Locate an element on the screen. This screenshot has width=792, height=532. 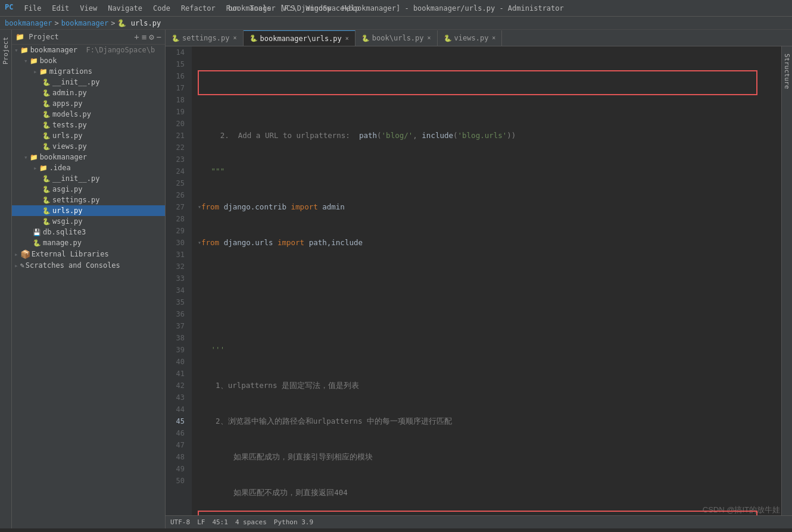
code-line-24: 如果匹配不成功，则直接返回404 is located at coordinates (489, 493).